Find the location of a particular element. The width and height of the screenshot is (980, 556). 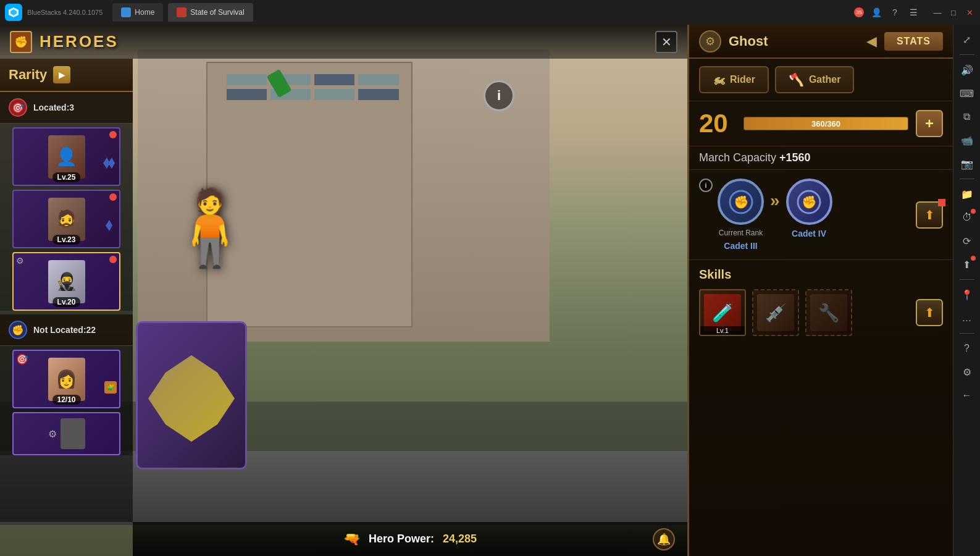

thrown-object is located at coordinates (279, 83).